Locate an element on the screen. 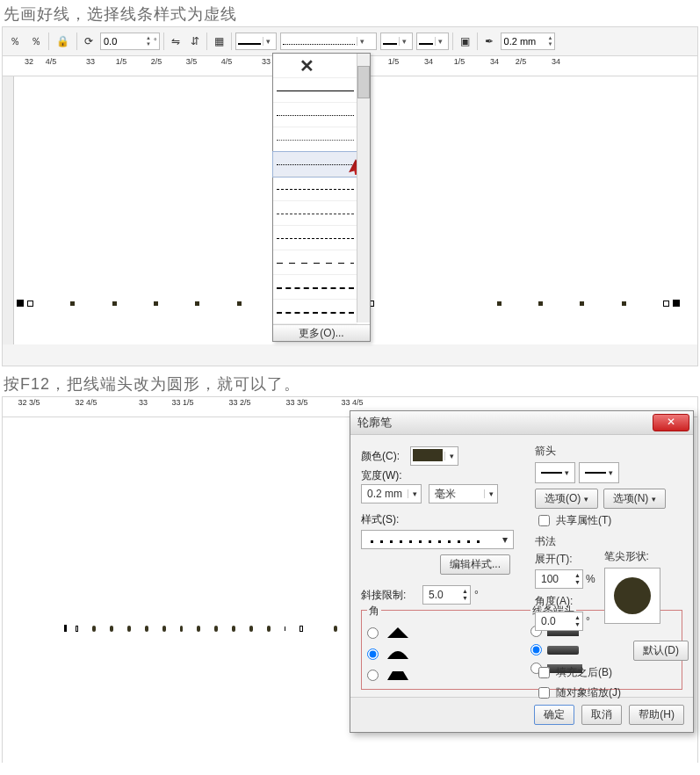  unit-value: 毫米 is located at coordinates (457, 494).